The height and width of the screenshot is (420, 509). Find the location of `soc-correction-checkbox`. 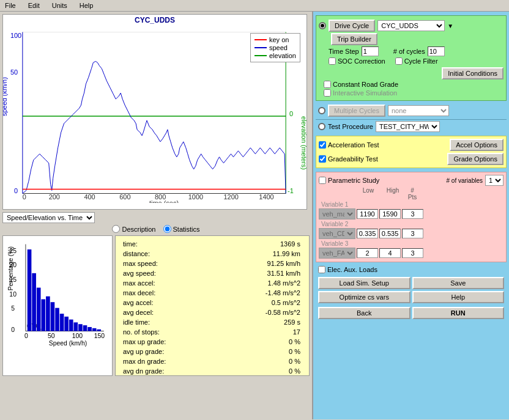

soc-correction-checkbox is located at coordinates (332, 61).